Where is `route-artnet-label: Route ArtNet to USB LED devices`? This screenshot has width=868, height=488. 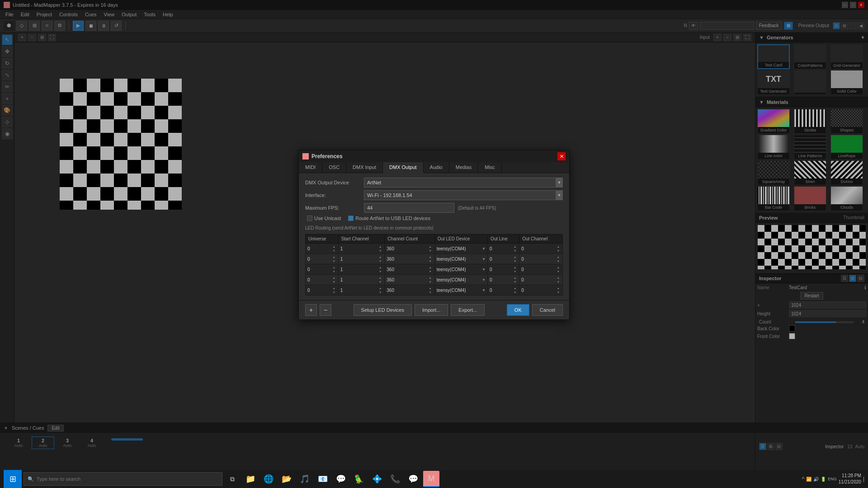
route-artnet-label: Route ArtNet to USB LED devices is located at coordinates (389, 218).